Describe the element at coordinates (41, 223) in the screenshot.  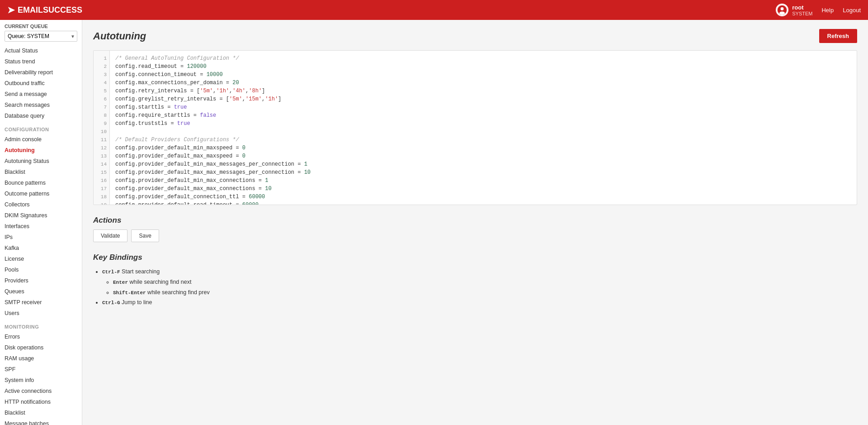
I see `sidebar: CURRENT QUEUE Queue: SYSTEM ▼ Actual Sta…` at that location.